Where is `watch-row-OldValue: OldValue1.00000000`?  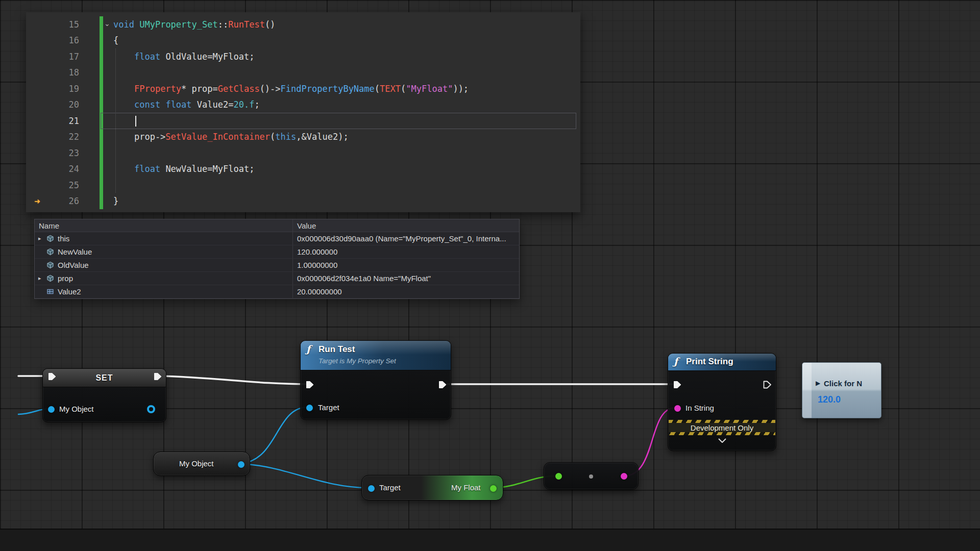
watch-row-OldValue: OldValue1.00000000 is located at coordinates (277, 265).